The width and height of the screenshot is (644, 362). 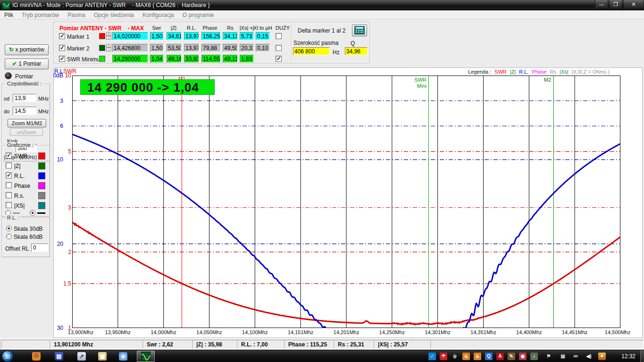 What do you see at coordinates (247, 59) in the screenshot?
I see `swrmin-xs: 1,83` at bounding box center [247, 59].